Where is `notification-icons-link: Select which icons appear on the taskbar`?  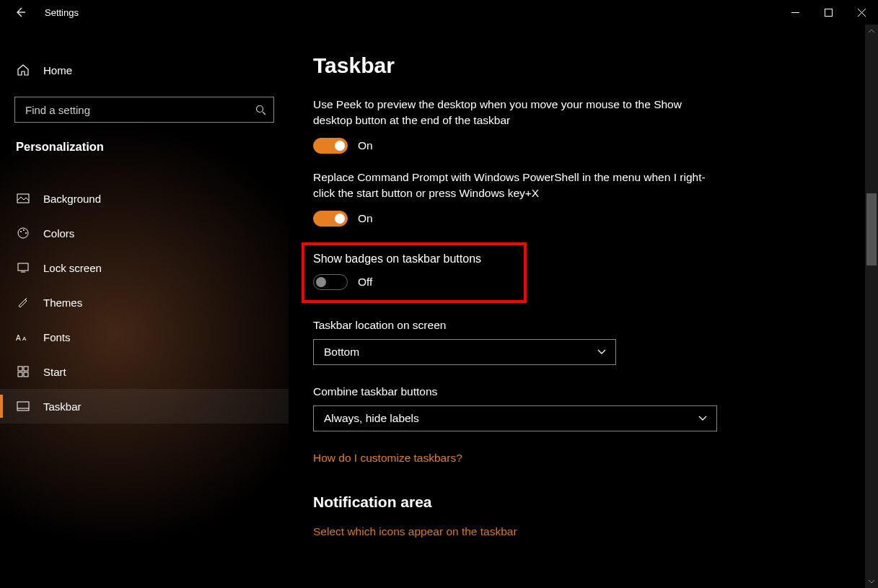 notification-icons-link: Select which icons appear on the taskbar is located at coordinates (416, 532).